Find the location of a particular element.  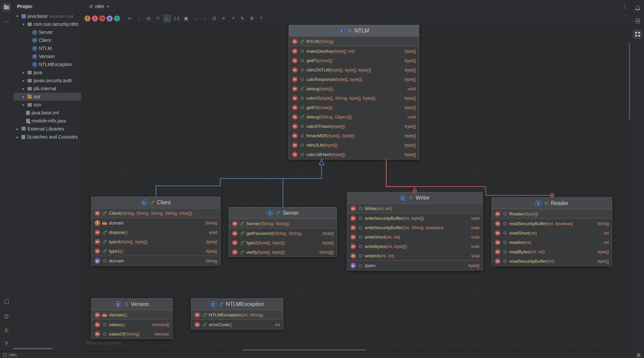

member-ntlmexception: mNTLMException(int, String) is located at coordinates (237, 315).